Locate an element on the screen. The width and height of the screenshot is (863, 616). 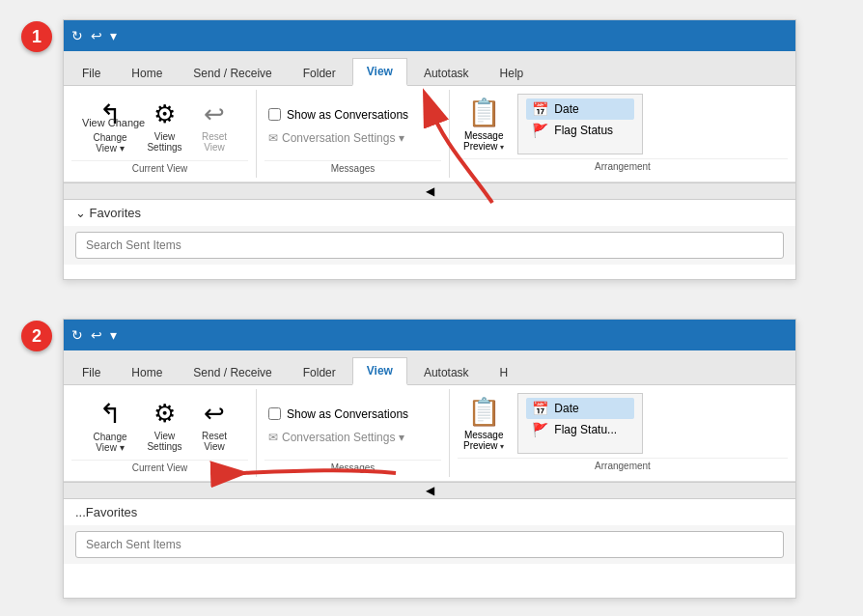
date-item-2: 📅 Date is located at coordinates (580, 408).